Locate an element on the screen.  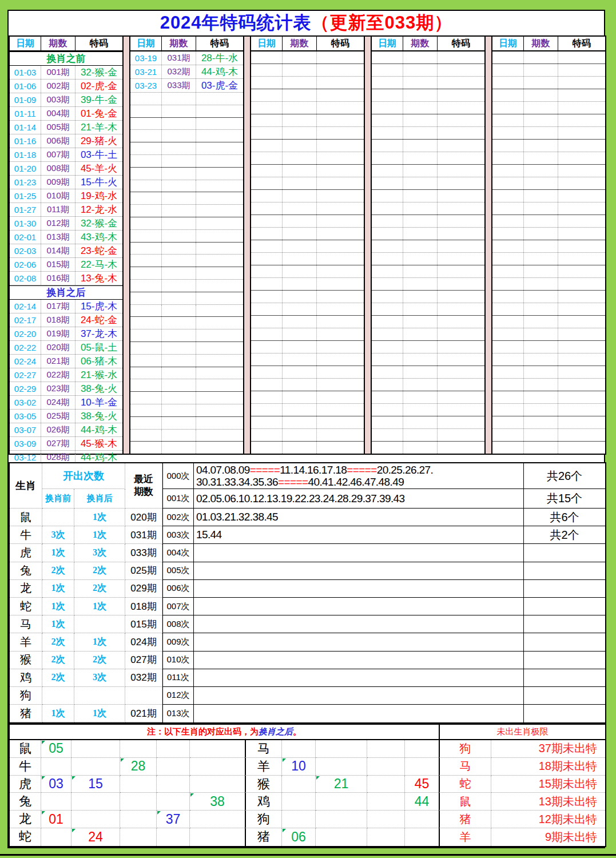
recent-period-cell: 031期 is located at coordinates (144, 535).